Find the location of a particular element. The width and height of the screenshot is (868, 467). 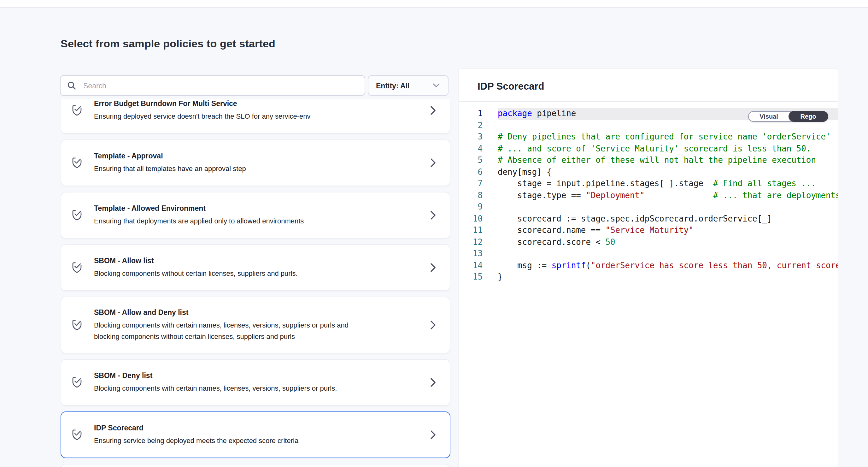

line-content: scorecard.name == "Service Maturity" is located at coordinates (668, 231).